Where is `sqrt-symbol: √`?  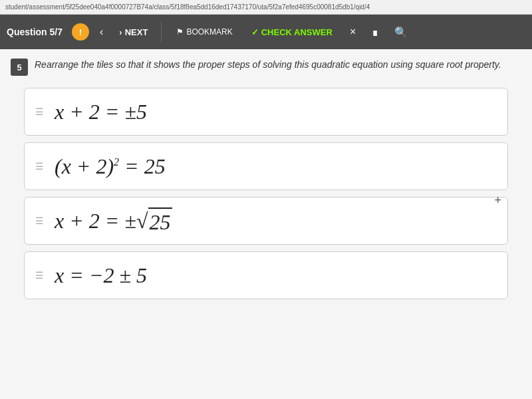
sqrt-symbol: √ is located at coordinates (142, 221).